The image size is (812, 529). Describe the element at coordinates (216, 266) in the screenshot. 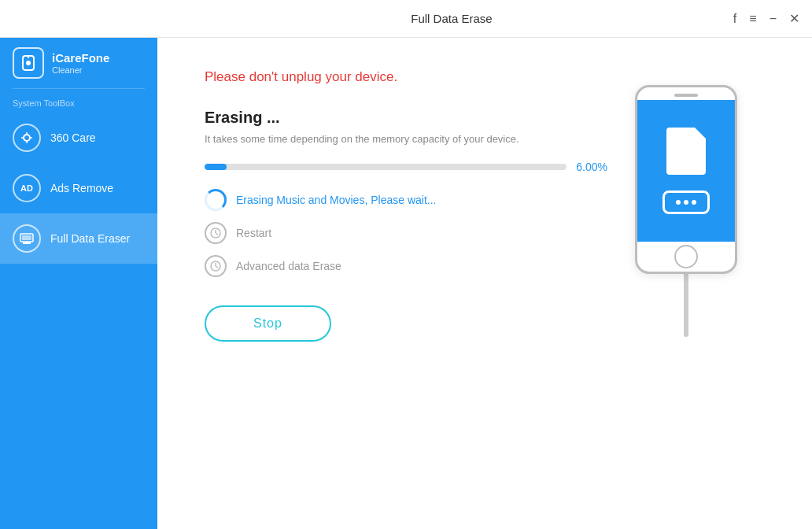

I see `step-clock-icon-advanced` at that location.